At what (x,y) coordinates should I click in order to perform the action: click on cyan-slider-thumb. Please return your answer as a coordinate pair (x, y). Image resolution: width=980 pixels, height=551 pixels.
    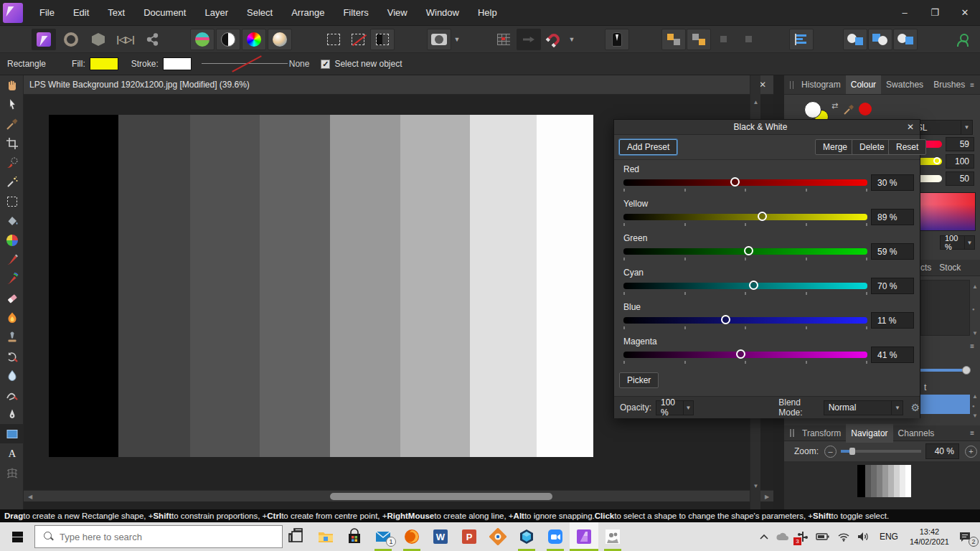
    Looking at the image, I should click on (753, 286).